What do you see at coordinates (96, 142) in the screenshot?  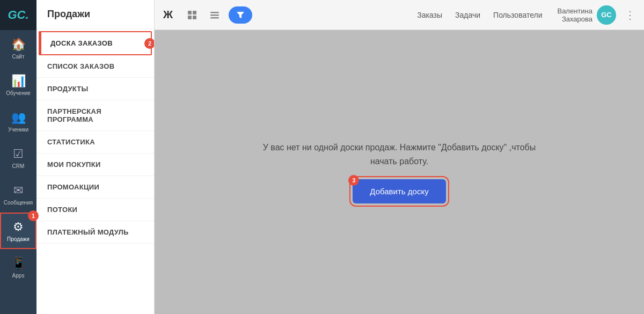 I see `sidebar-menu-item-stats: СТАТИСТИКА` at bounding box center [96, 142].